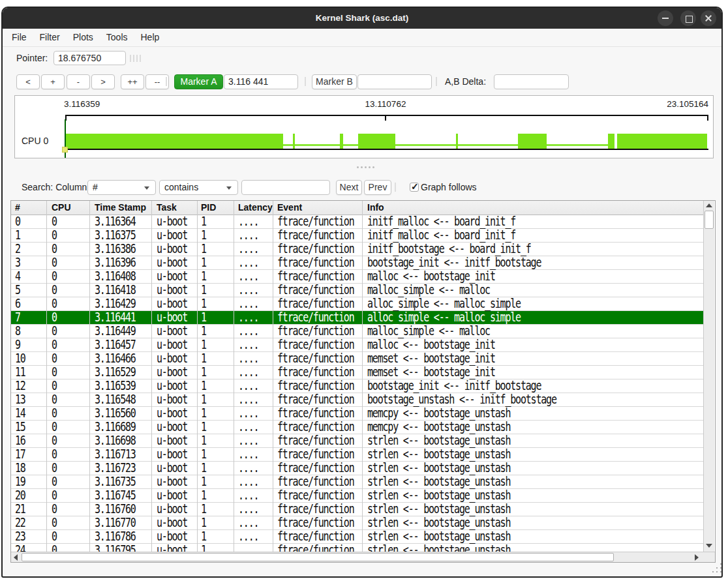 The width and height of the screenshot is (728, 579). I want to click on timeline-axis, so click(387, 115).